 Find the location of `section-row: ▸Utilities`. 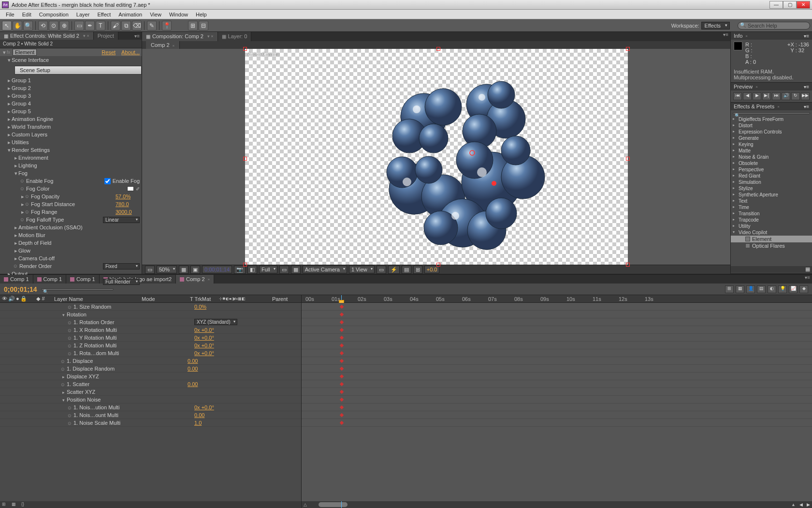

section-row: ▸Utilities is located at coordinates (71, 142).